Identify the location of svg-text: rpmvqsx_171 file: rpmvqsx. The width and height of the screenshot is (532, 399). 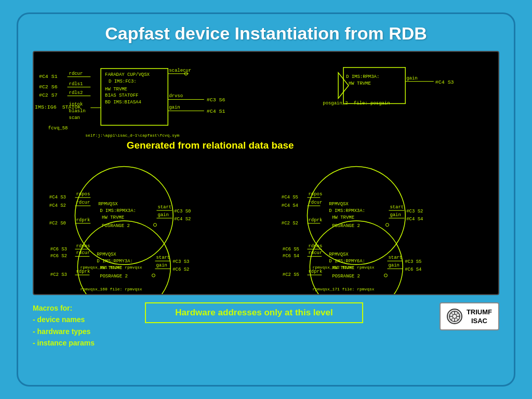
(343, 289).